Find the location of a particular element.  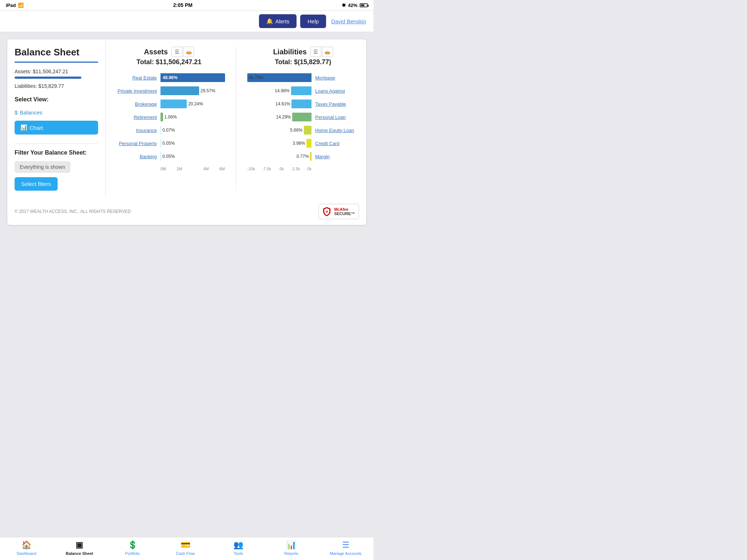

table-row: Personal Property 0.05% is located at coordinates (169, 143).